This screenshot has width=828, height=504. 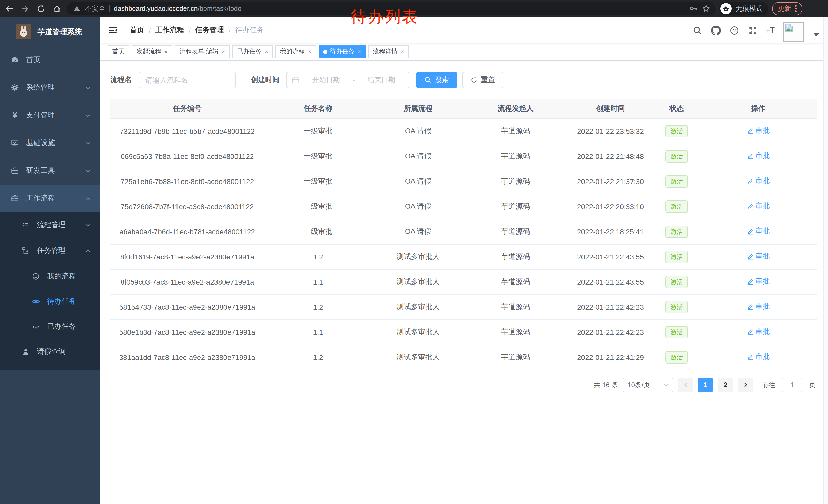 I want to click on sidebar-item-process-management: 流程管理, so click(x=50, y=225).